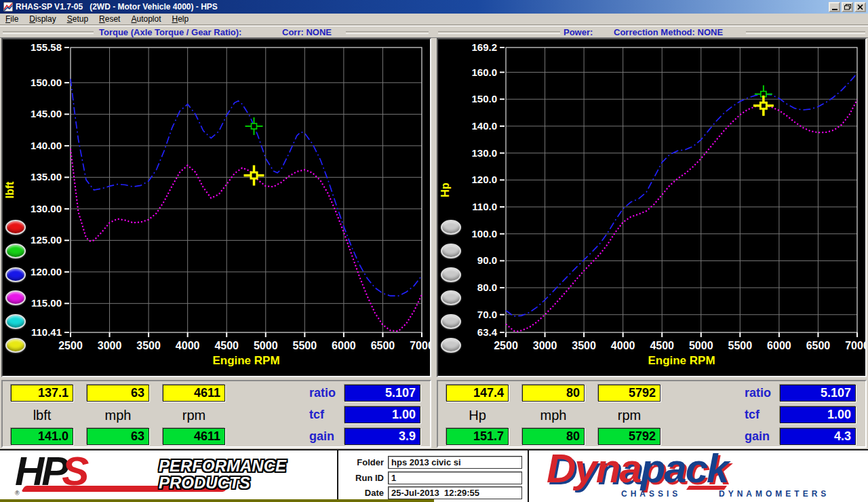 Image resolution: width=868 pixels, height=502 pixels. I want to click on footer: HPS ® PERFORMANCE PRODUCTS Folder Run ID…, so click(434, 476).